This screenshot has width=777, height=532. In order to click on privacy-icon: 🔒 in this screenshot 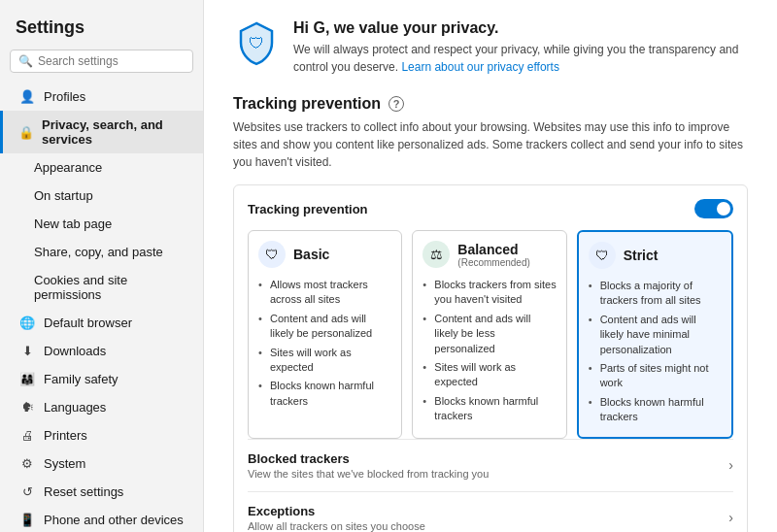, I will do `click(26, 132)`.